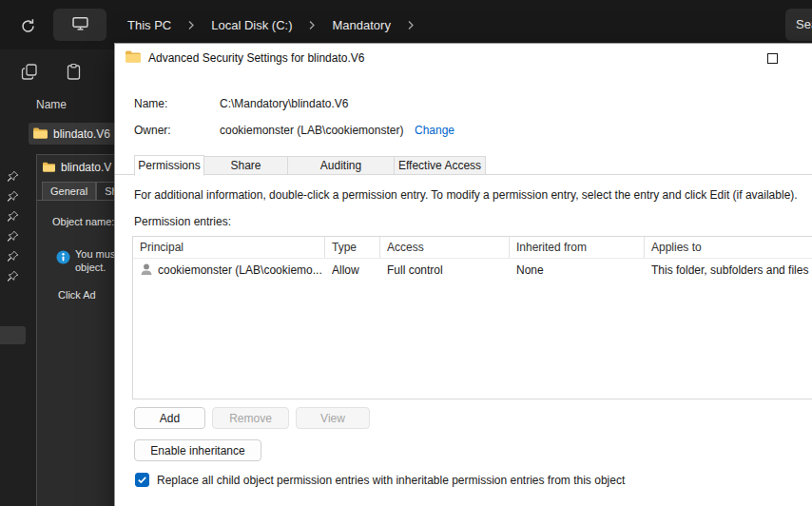 This screenshot has width=812, height=506. Describe the element at coordinates (76, 330) in the screenshot. I see `properties-dialog: blindato.V General Sha Object name: You …` at that location.